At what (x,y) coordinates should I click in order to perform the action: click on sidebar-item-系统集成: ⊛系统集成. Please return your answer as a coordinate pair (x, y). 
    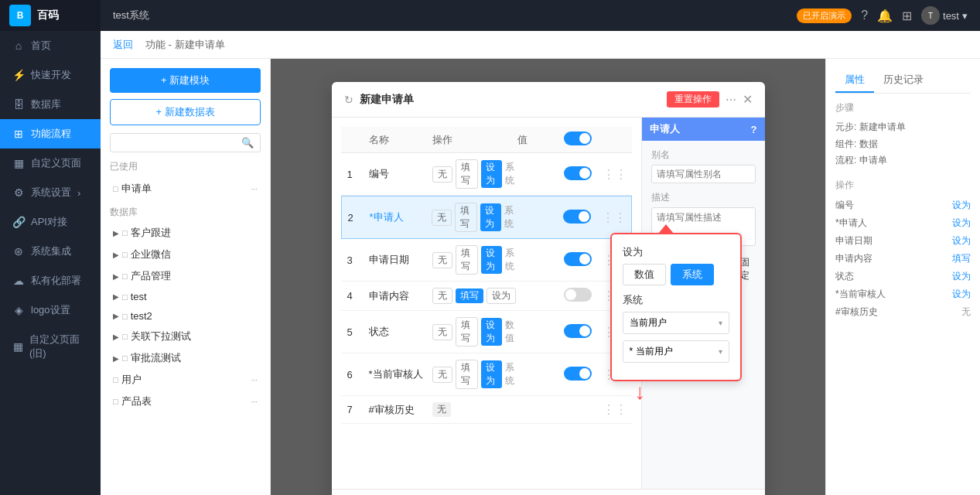
    Looking at the image, I should click on (50, 251).